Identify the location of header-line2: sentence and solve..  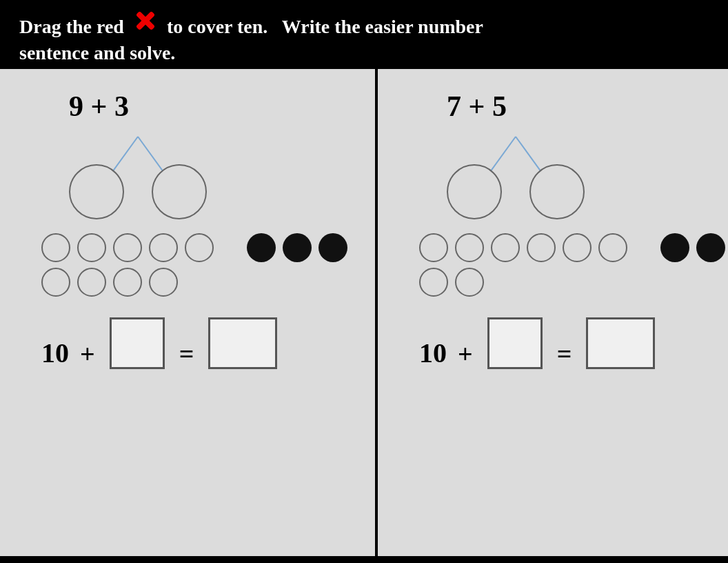
(97, 52).